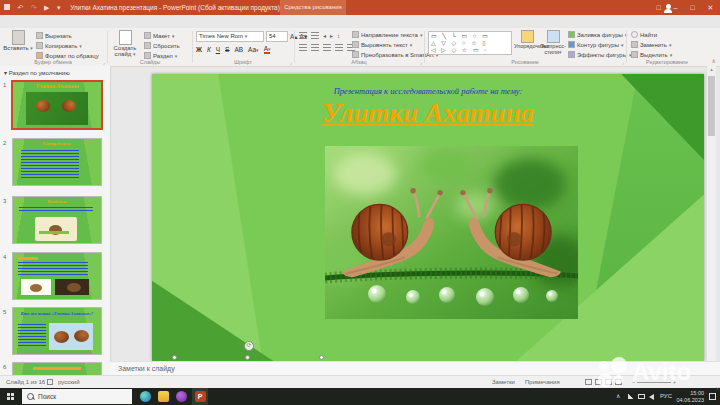 This screenshot has height=405, width=720. Describe the element at coordinates (360, 382) in the screenshot. I see `status-bar: Слайд 1 из 16 русский Заметки Примечания…` at that location.